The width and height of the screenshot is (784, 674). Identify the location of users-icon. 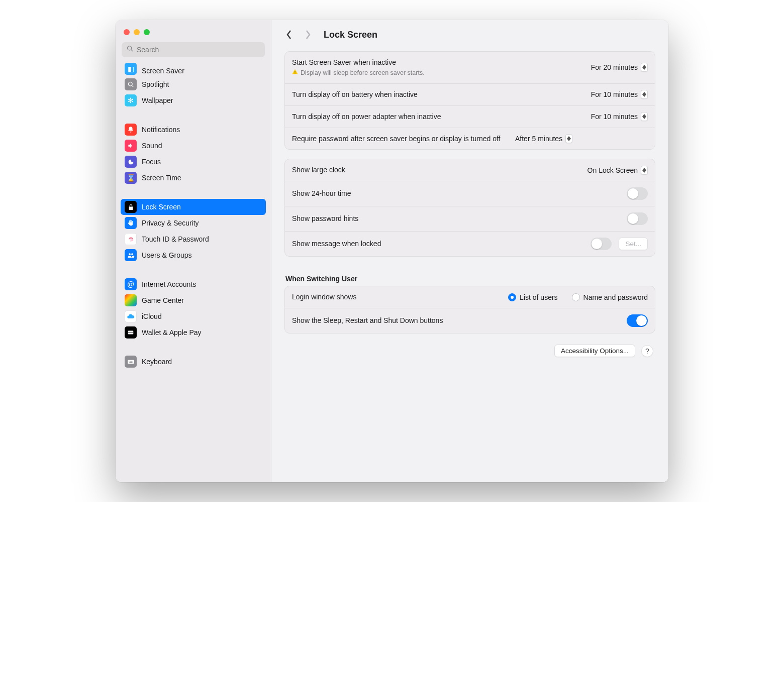
(131, 255).